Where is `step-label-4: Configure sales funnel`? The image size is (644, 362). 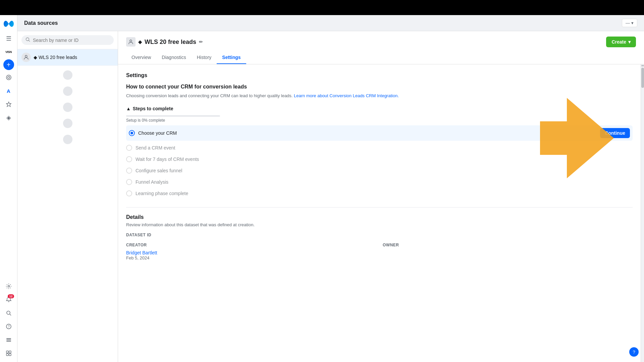
step-label-4: Configure sales funnel is located at coordinates (159, 171).